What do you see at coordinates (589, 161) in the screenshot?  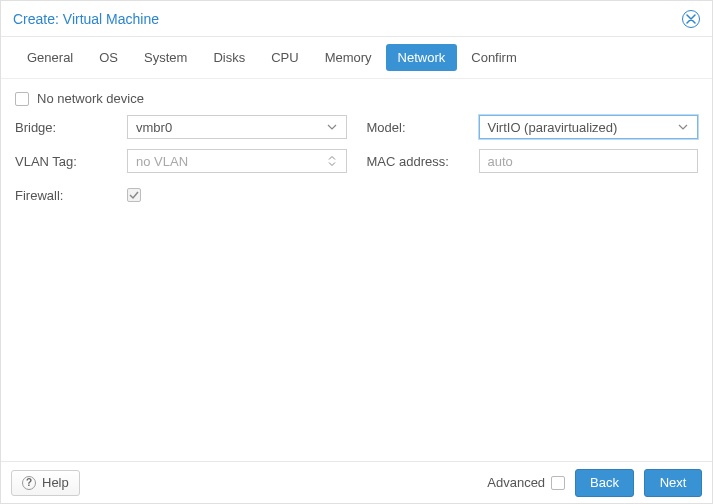 I see `mac-input: auto` at bounding box center [589, 161].